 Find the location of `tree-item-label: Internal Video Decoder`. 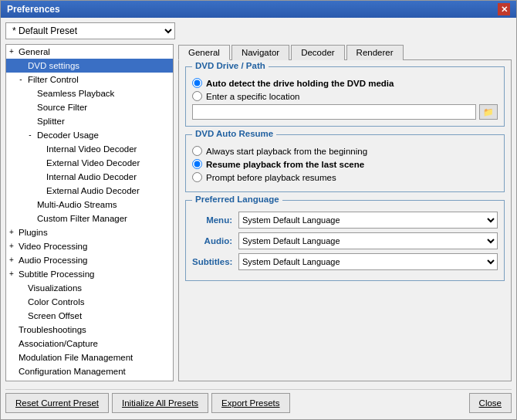

tree-item-label: Internal Video Decoder is located at coordinates (91, 149).